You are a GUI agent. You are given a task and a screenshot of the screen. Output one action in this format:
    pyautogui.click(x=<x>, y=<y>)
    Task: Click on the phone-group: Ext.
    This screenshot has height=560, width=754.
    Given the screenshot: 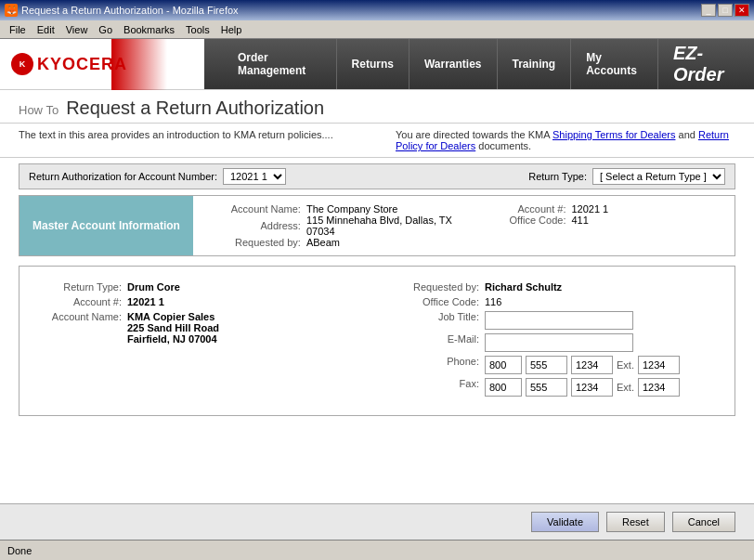 What is the action you would take?
    pyautogui.click(x=582, y=365)
    